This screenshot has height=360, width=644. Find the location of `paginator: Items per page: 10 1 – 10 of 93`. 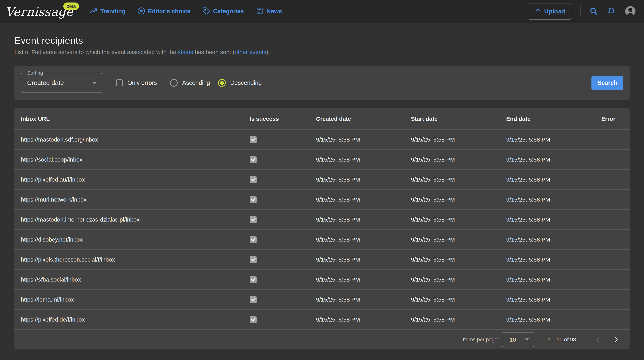

paginator: Items per page: 10 1 – 10 of 93 is located at coordinates (322, 340).